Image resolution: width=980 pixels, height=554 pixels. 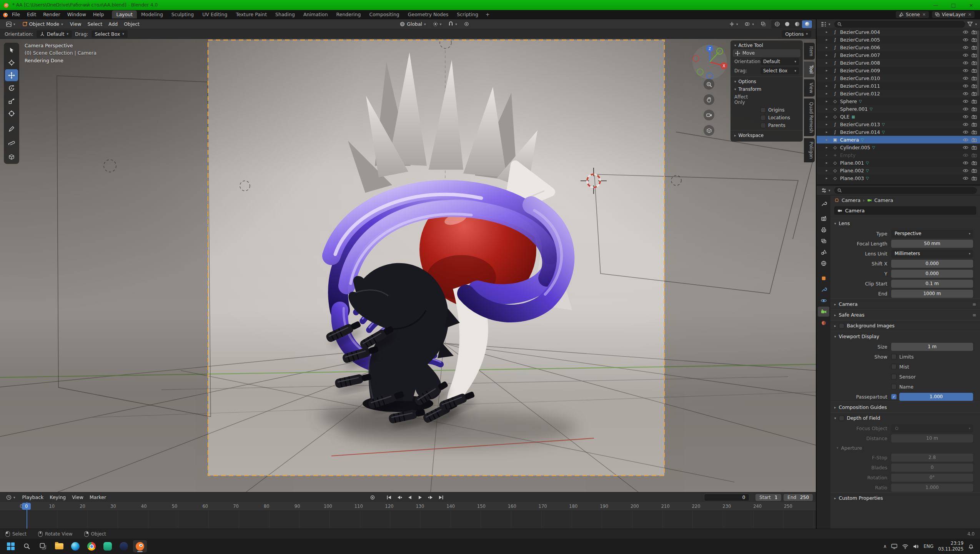 I want to click on object-name: Plane.002, so click(x=852, y=171).